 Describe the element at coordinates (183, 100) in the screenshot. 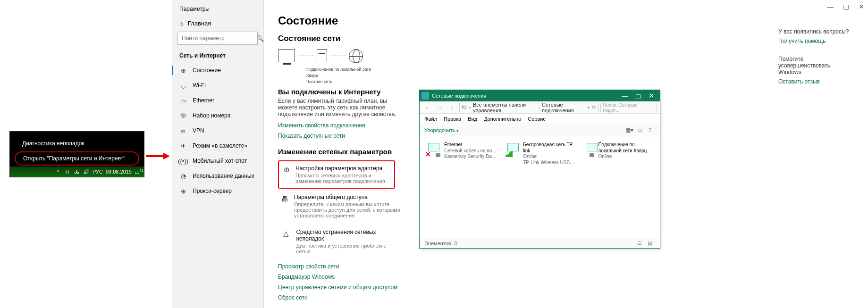

I see `ethernet-icon: ▭` at that location.